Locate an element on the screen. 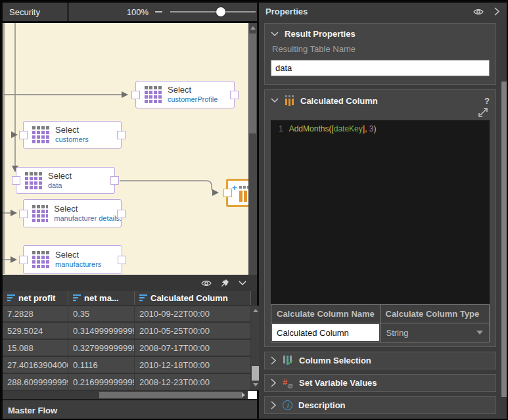 The height and width of the screenshot is (420, 508). node-select-customerprofile: Select customerProfile is located at coordinates (185, 95).